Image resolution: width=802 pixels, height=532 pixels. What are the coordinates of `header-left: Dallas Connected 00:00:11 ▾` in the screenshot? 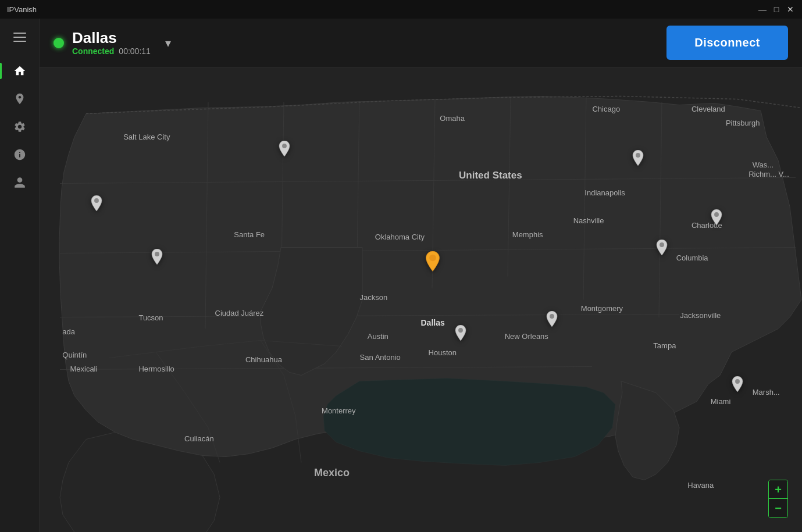 It's located at (360, 43).